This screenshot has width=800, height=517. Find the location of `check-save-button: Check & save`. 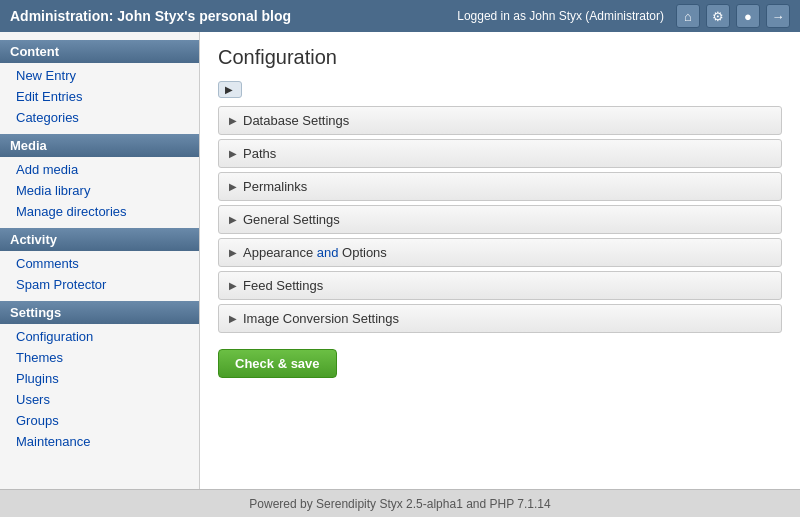

check-save-button: Check & save is located at coordinates (278, 364).